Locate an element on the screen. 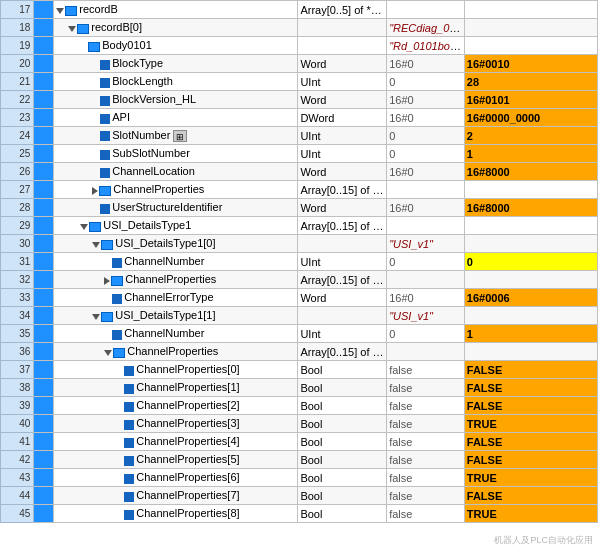  table-row: 44ChannelProperties[7]BoolfalseFALSE is located at coordinates (300, 496).